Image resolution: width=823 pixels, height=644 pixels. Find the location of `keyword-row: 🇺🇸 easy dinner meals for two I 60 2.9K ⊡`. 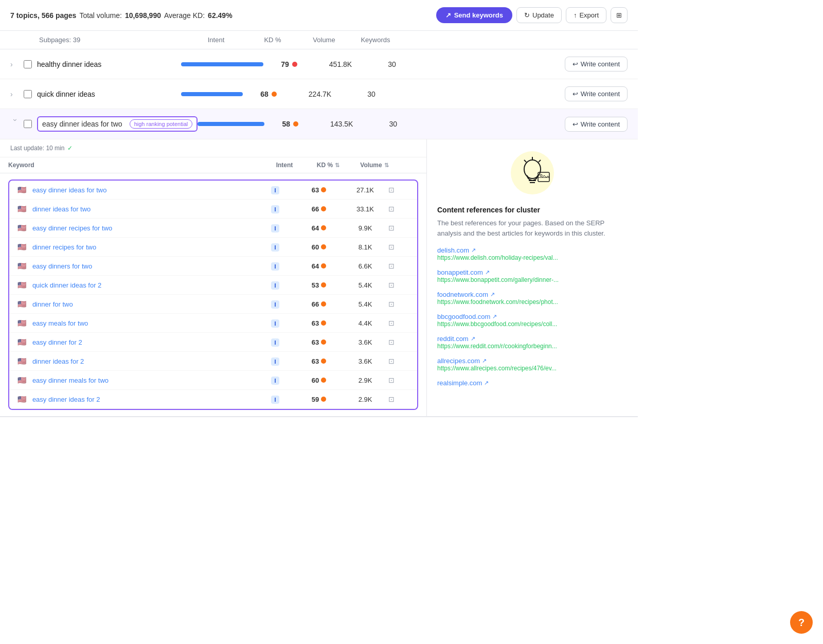

keyword-row: 🇺🇸 easy dinner meals for two I 60 2.9K ⊡ is located at coordinates (213, 381).